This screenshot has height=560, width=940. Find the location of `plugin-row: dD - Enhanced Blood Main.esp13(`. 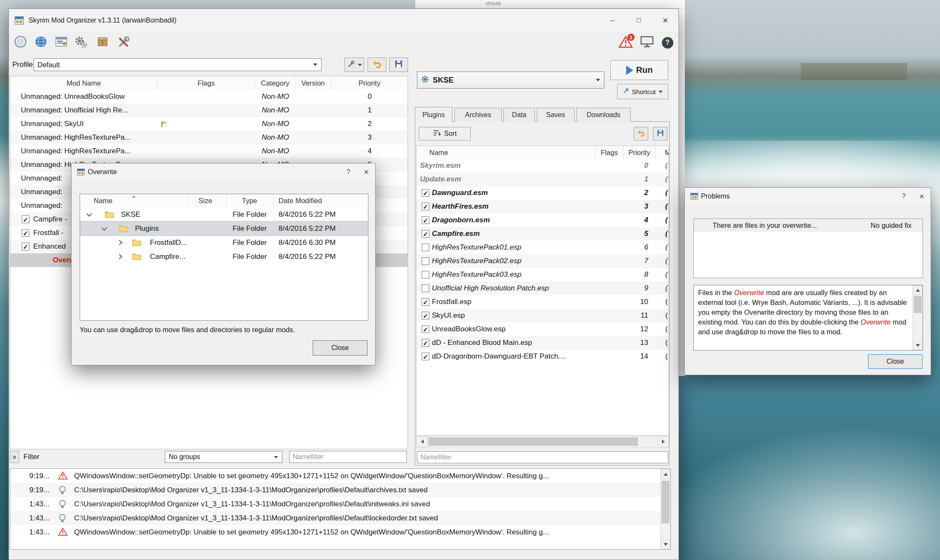

plugin-row: dD - Enhanced Blood Main.esp13( is located at coordinates (543, 343).